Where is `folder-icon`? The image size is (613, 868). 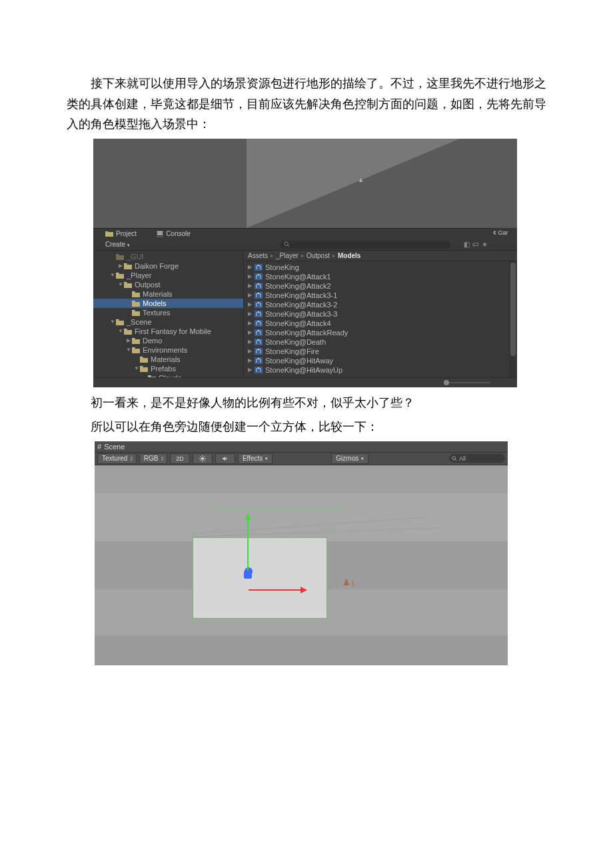 folder-icon is located at coordinates (128, 285).